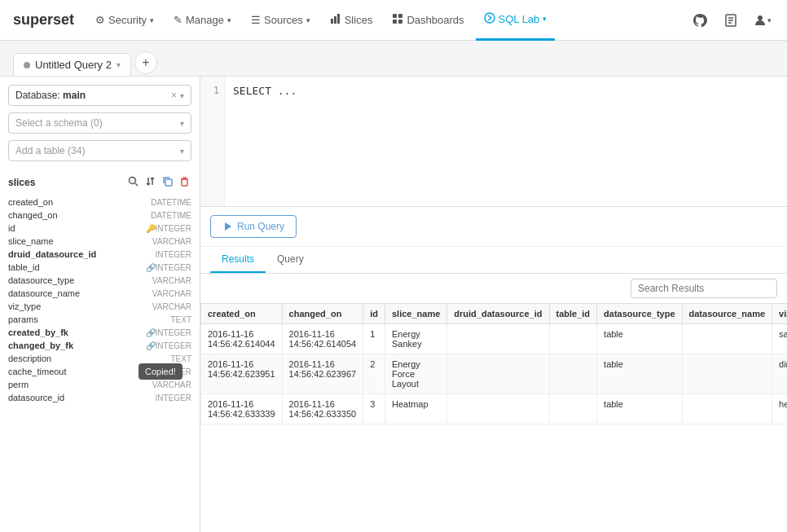 Image resolution: width=787 pixels, height=532 pixels. Describe the element at coordinates (205, 20) in the screenshot. I see `nav-label-manage: Manage` at that location.